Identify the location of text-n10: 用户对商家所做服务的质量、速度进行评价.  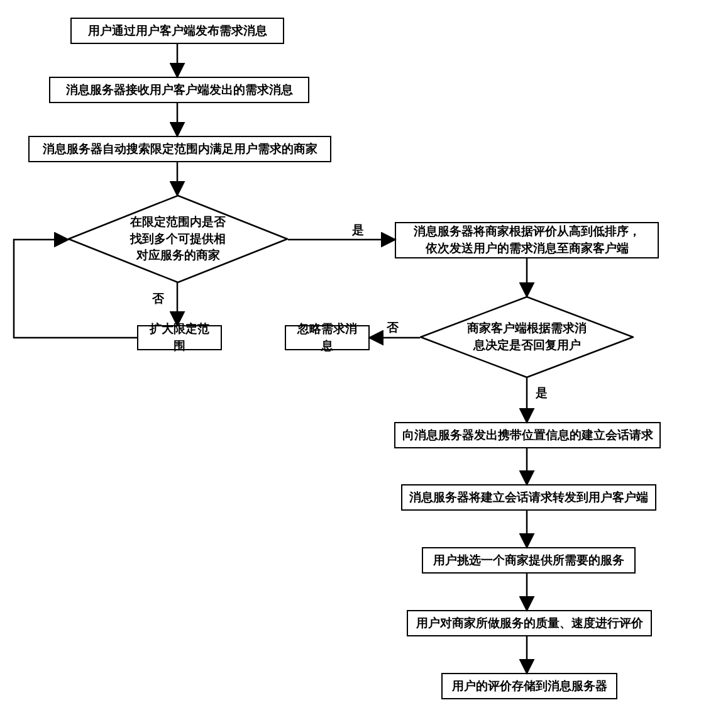
(529, 624).